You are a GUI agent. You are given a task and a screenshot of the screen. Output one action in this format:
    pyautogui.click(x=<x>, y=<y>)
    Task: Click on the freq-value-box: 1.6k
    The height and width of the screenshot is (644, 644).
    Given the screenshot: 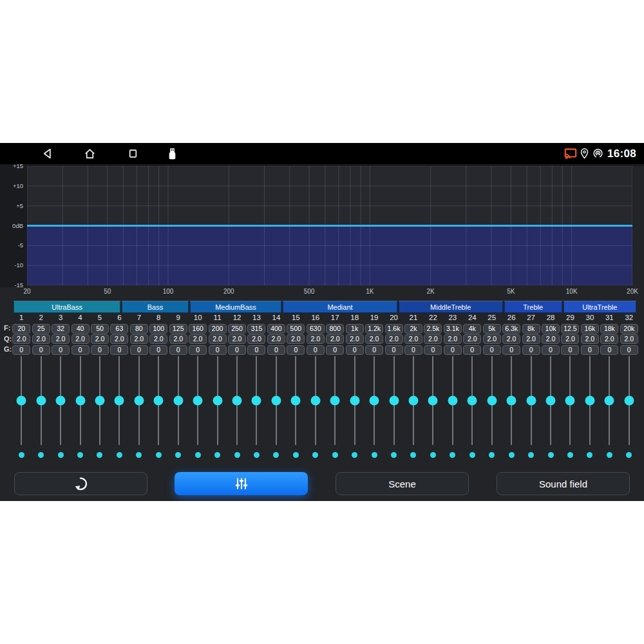 What is the action you would take?
    pyautogui.click(x=394, y=328)
    